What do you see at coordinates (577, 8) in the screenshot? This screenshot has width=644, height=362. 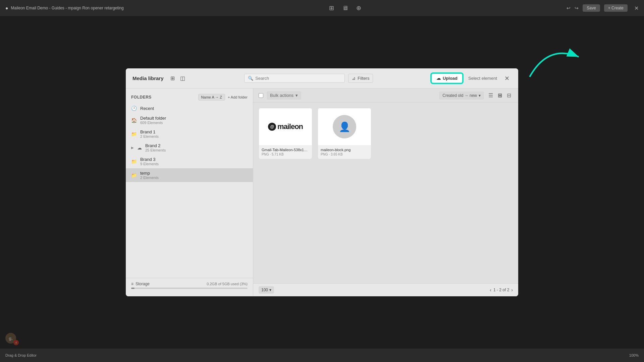 I see `redo-icon: ↪` at bounding box center [577, 8].